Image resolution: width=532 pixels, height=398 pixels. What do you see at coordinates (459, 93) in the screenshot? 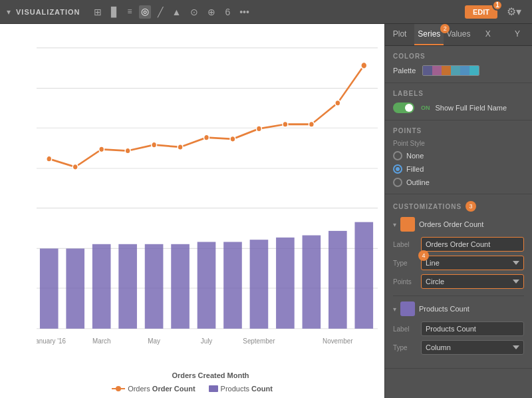
I see `labels-label: LABELS` at bounding box center [459, 93].